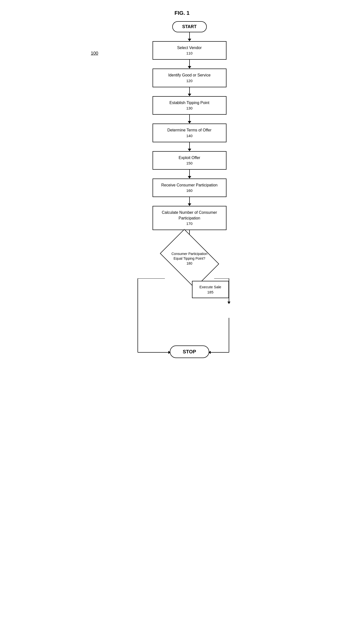 The image size is (364, 633). What do you see at coordinates (190, 51) in the screenshot?
I see `step-110: Select Vendor 110` at bounding box center [190, 51].